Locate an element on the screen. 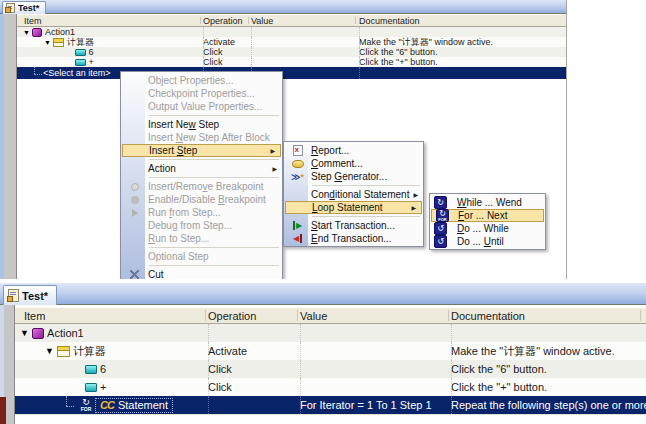 Image resolution: width=646 pixels, height=424 pixels. tab-test-bottom: Test* is located at coordinates (30, 295).